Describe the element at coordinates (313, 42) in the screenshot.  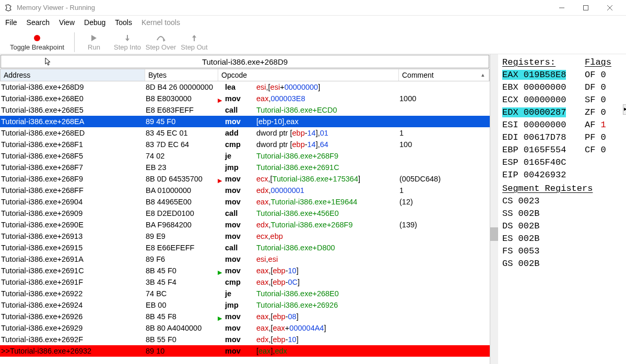
I see `toolbar: Toggle Breakpoint Run Step Into Step Ove…` at that location.